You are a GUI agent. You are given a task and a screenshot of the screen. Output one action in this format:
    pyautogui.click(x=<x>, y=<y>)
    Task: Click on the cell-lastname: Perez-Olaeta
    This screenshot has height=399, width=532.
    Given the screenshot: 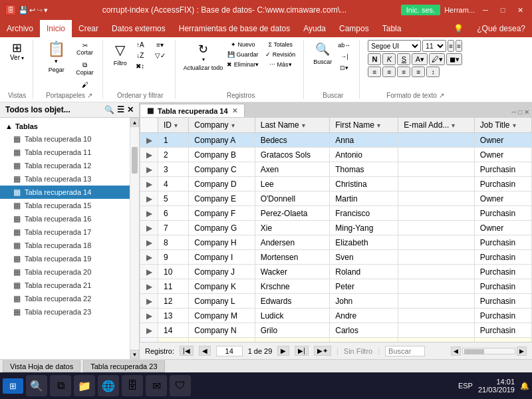 What is the action you would take?
    pyautogui.click(x=292, y=213)
    